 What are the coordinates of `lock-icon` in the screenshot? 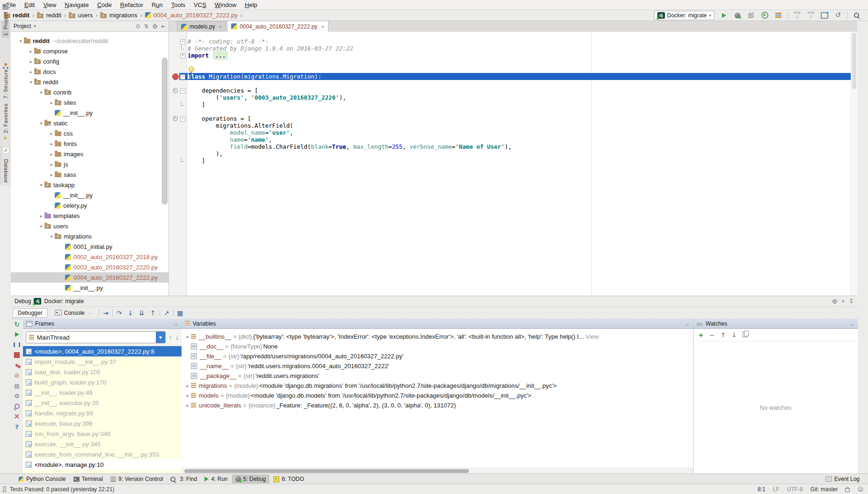 It's located at (847, 490).